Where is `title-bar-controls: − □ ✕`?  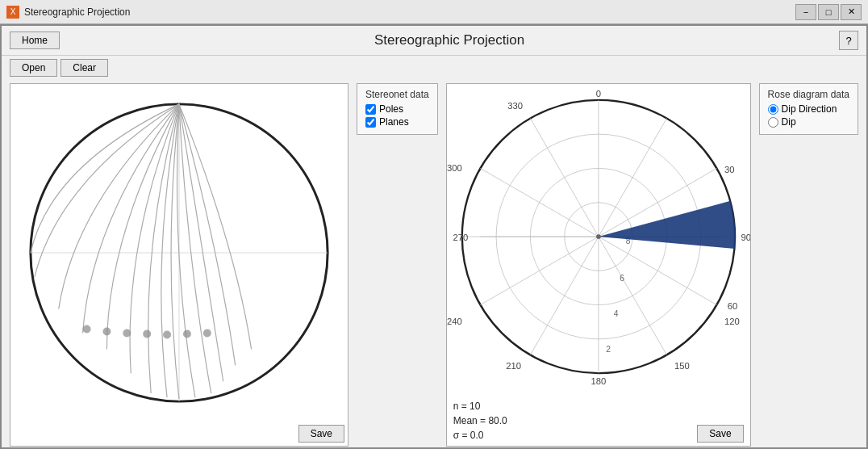
title-bar-controls: − □ ✕ is located at coordinates (828, 12).